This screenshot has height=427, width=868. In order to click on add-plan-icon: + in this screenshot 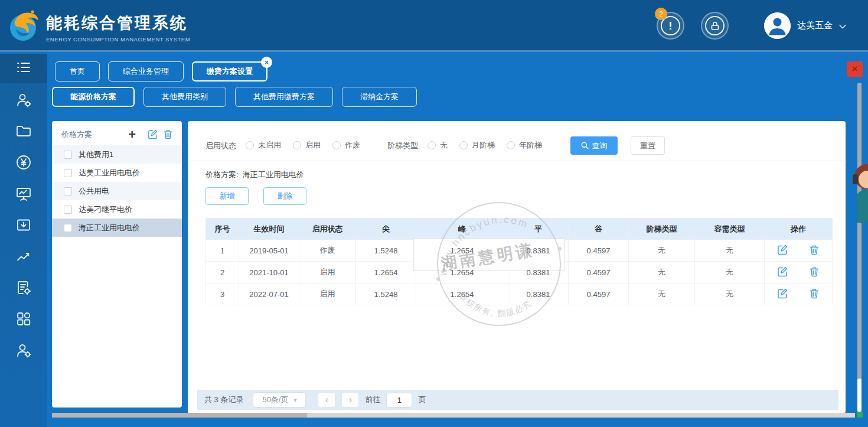, I will do `click(132, 135)`.